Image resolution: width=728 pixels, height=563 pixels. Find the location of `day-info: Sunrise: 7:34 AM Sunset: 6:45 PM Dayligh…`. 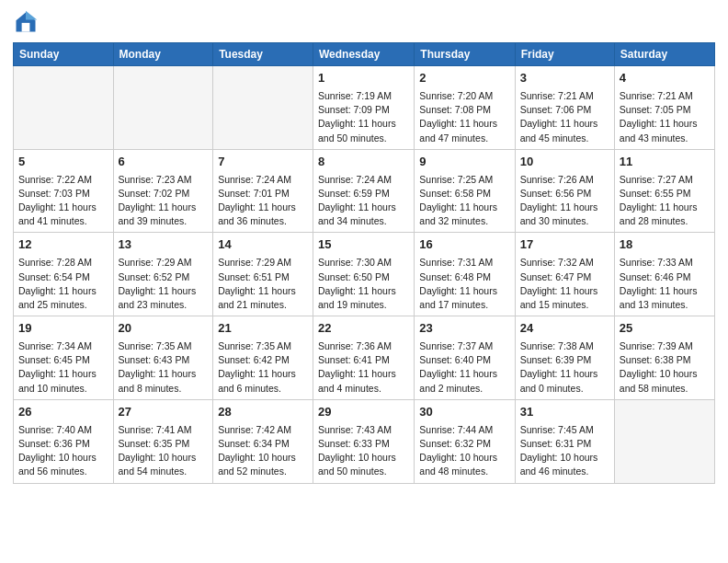

day-info: Sunrise: 7:34 AM Sunset: 6:45 PM Dayligh… is located at coordinates (63, 368).